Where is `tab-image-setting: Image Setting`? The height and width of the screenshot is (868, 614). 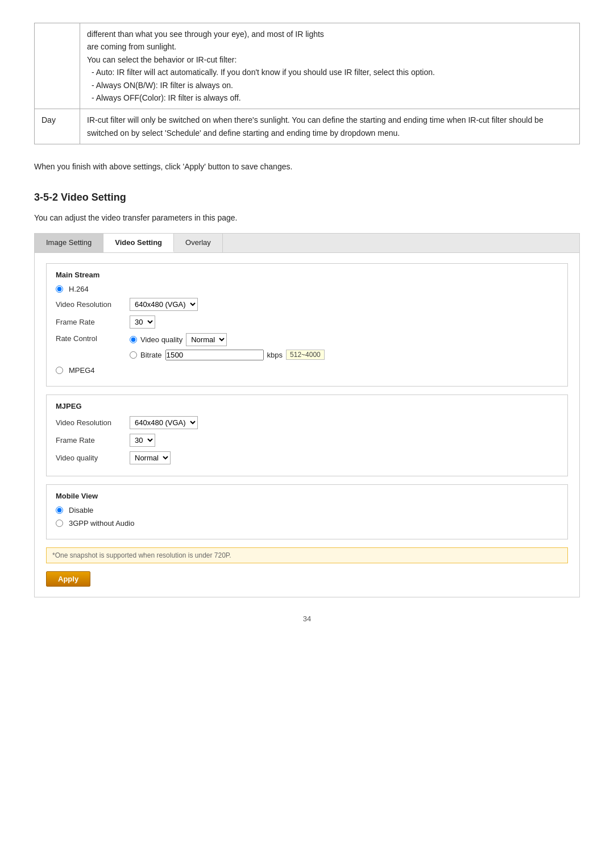
tab-image-setting: Image Setting is located at coordinates (69, 243).